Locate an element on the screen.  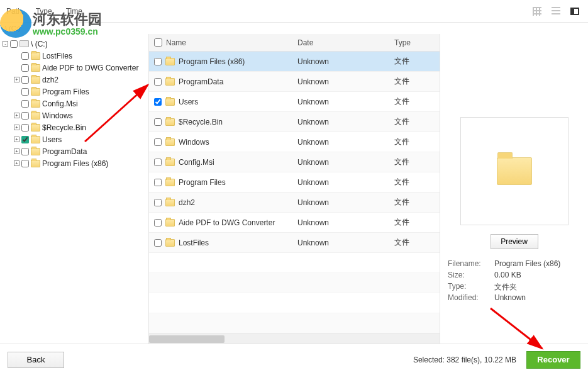
tree-item: -\ (C:) is located at coordinates (74, 44).